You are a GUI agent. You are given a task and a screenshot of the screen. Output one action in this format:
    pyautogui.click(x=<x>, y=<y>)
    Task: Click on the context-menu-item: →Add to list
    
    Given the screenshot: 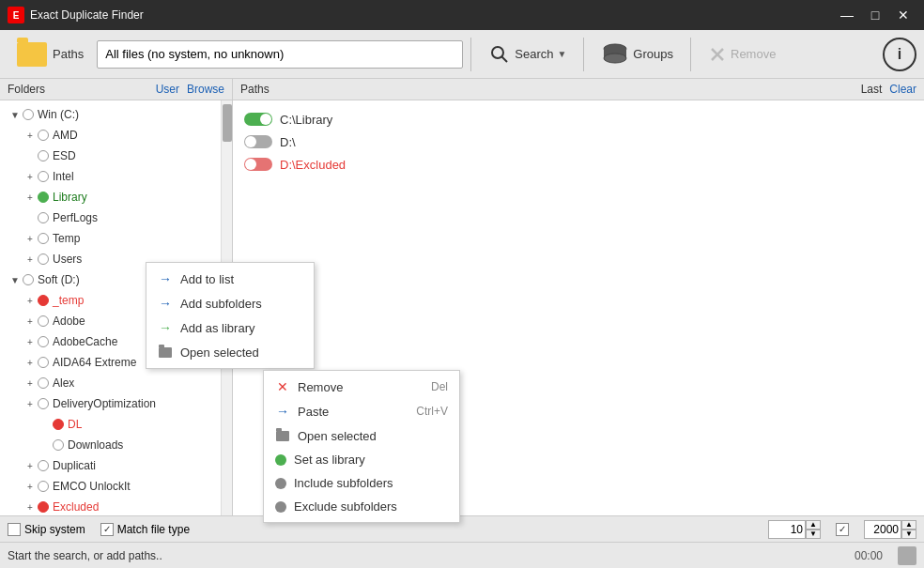 What is the action you would take?
    pyautogui.click(x=230, y=279)
    